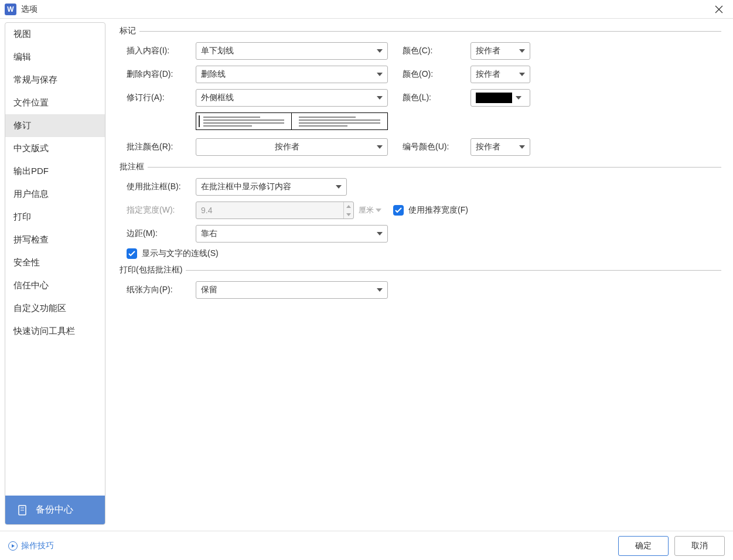  Describe the element at coordinates (31, 546) in the screenshot. I see `tips-link: 操作技巧` at that location.